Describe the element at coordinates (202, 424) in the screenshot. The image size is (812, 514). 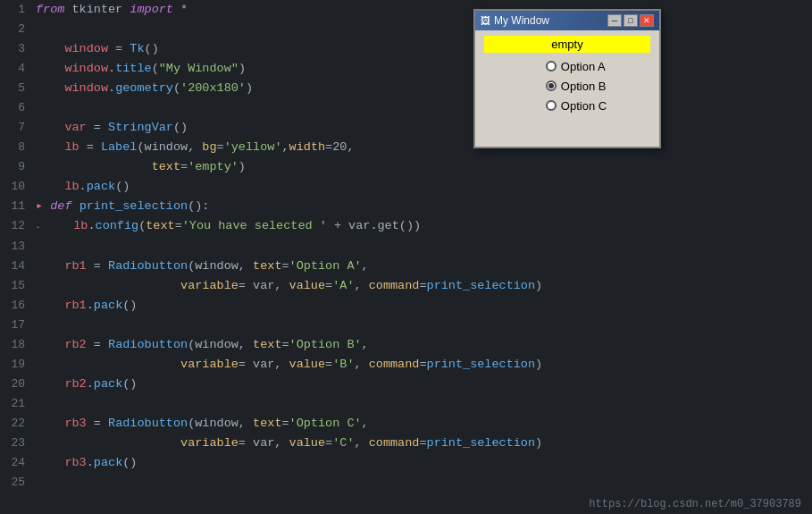
I see `line-content: rb3 = Radiobutton(window, text='Option C…` at that location.